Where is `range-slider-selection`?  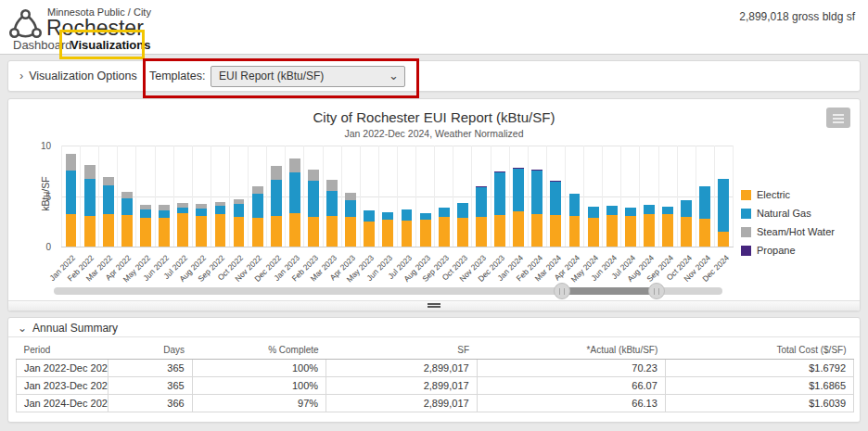
range-slider-selection is located at coordinates (609, 291).